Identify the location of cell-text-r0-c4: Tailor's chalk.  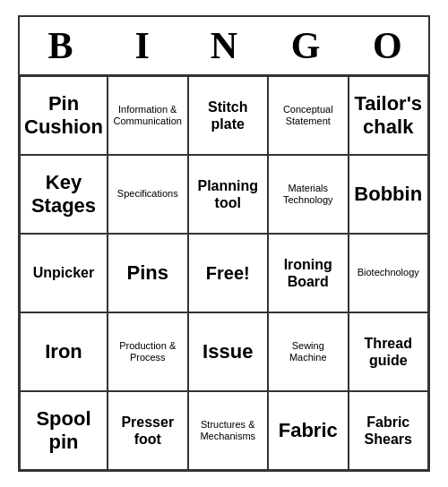
(389, 116).